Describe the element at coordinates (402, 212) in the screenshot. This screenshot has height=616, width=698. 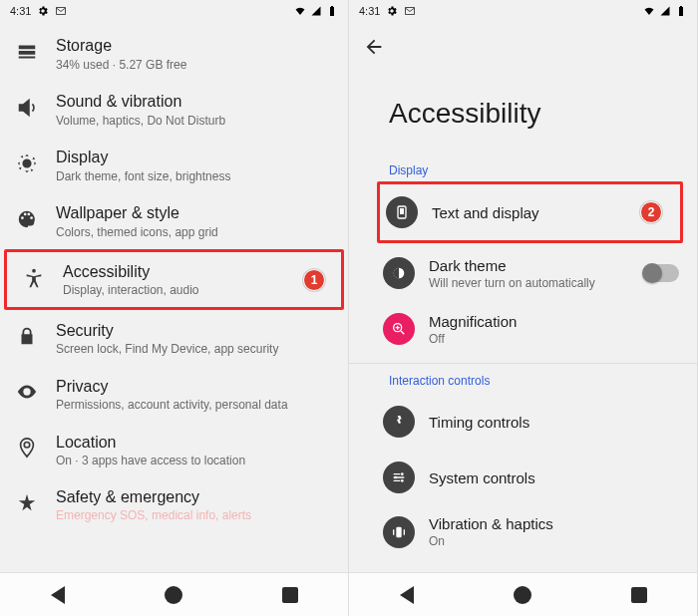
I see `text-display-icon` at that location.